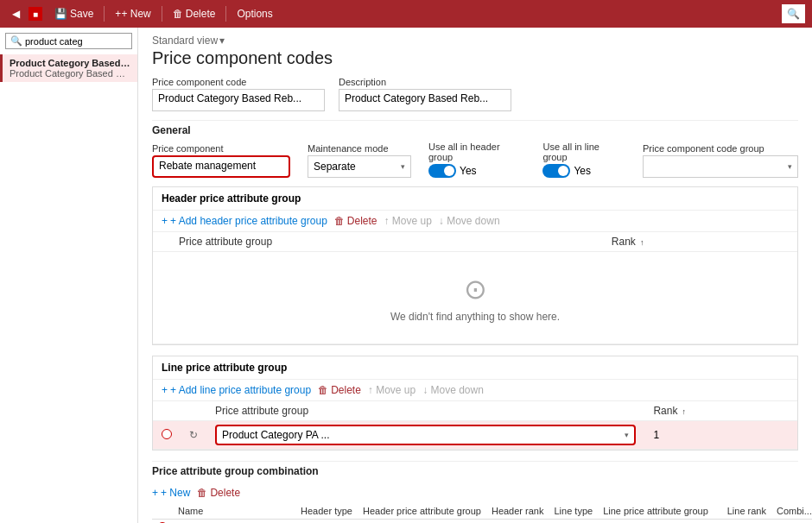 The height and width of the screenshot is (523, 812). Describe the element at coordinates (178, 14) in the screenshot. I see `delete-icon: 🗑` at that location.